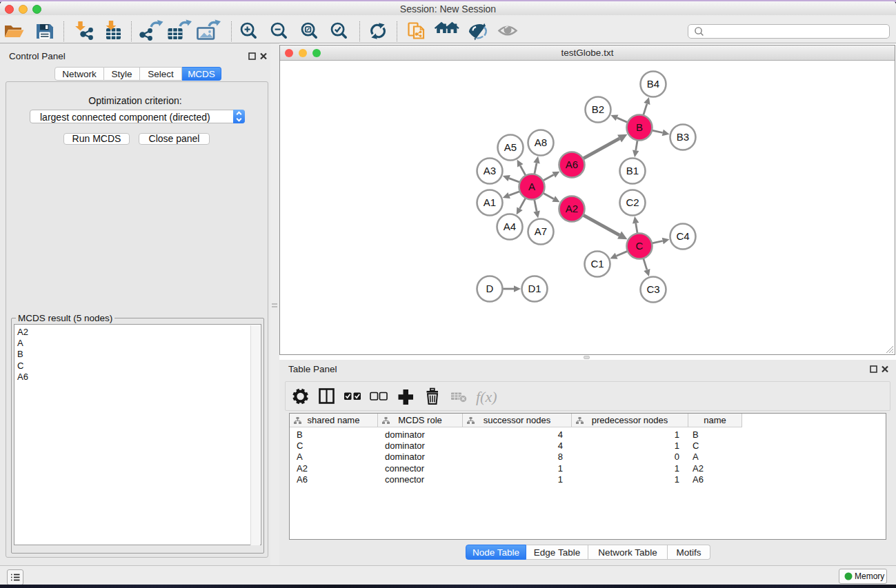 Image resolution: width=896 pixels, height=588 pixels. Describe the element at coordinates (653, 290) in the screenshot. I see `svg-text: C3` at that location.